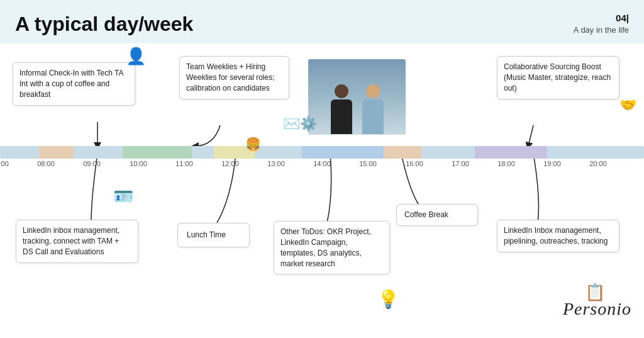  I want to click on checkin-text: Informal Check-In with Tech TA Int with …, so click(72, 84).